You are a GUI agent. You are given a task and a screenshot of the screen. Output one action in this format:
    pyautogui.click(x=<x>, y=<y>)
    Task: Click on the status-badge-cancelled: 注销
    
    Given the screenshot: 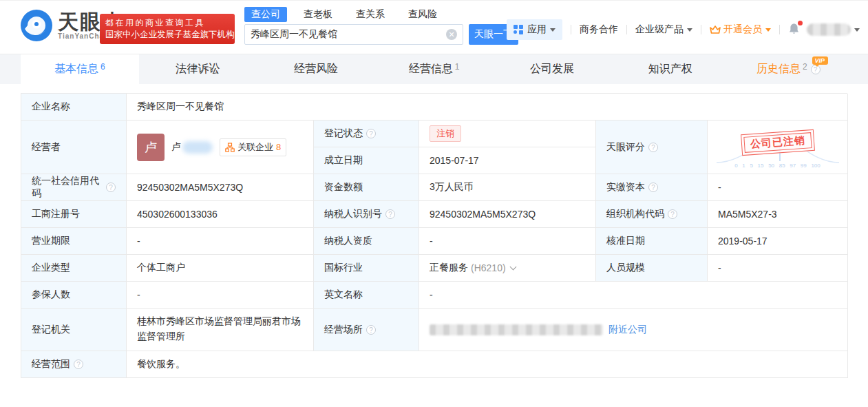 What is the action you would take?
    pyautogui.click(x=445, y=134)
    